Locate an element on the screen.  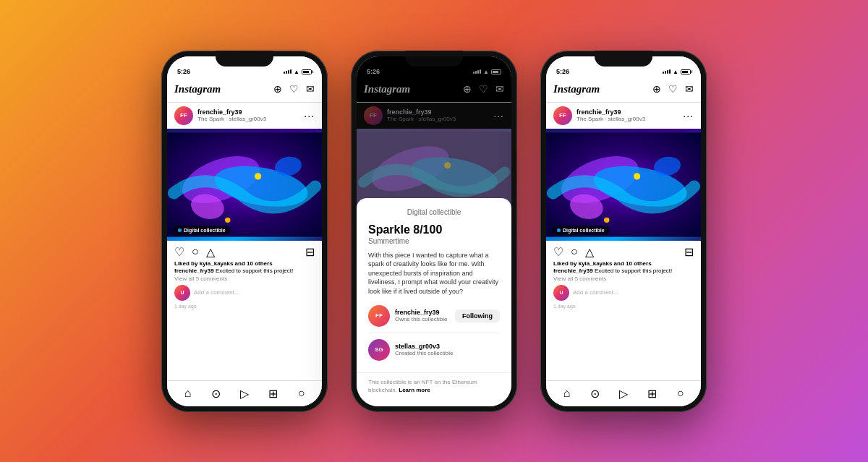
post-more-left: ··· is located at coordinates (310, 116).